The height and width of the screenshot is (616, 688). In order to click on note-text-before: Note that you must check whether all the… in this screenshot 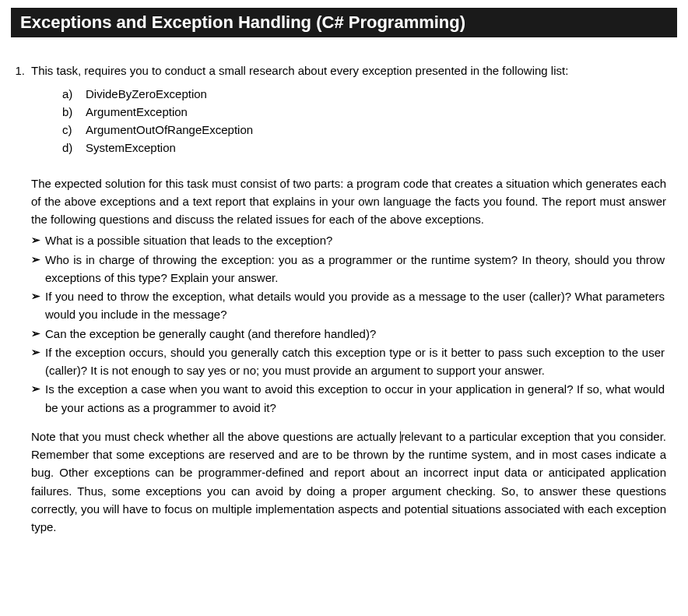, I will do `click(216, 436)`.